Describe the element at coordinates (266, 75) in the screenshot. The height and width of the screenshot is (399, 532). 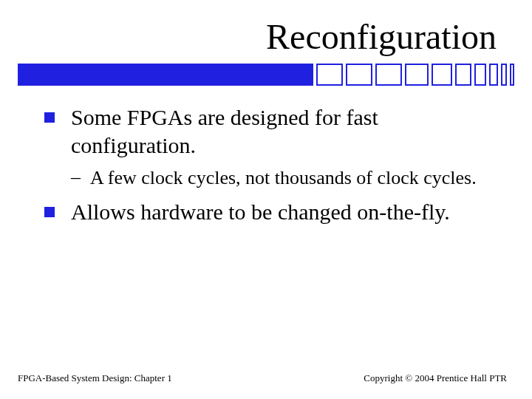
I see `decorative-bar` at that location.